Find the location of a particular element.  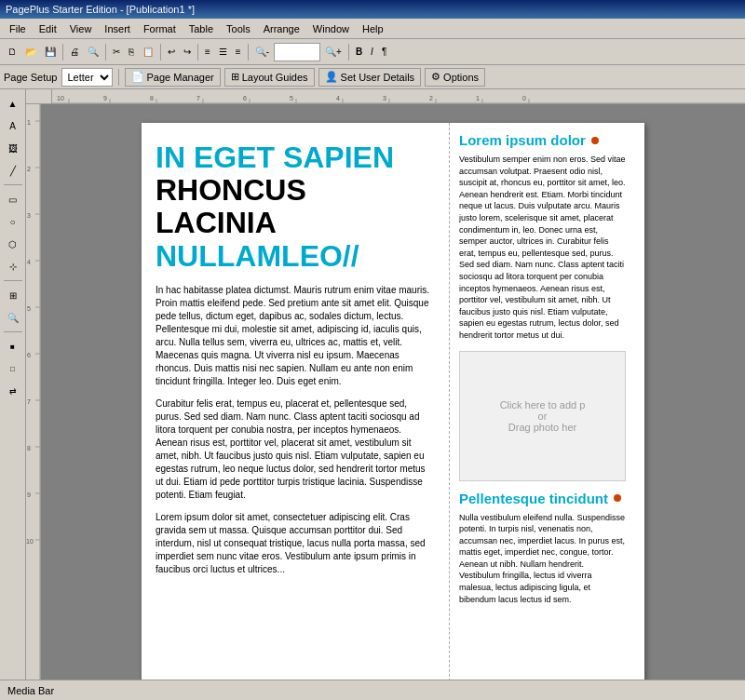

page-manager-button: 📄 Page Manager is located at coordinates (173, 77).